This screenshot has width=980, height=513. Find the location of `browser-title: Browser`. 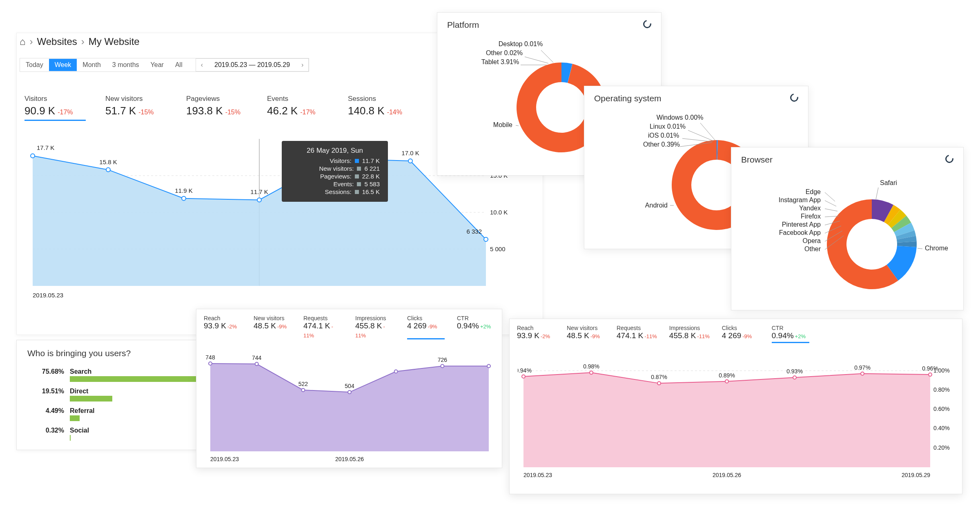

browser-title: Browser is located at coordinates (847, 160).